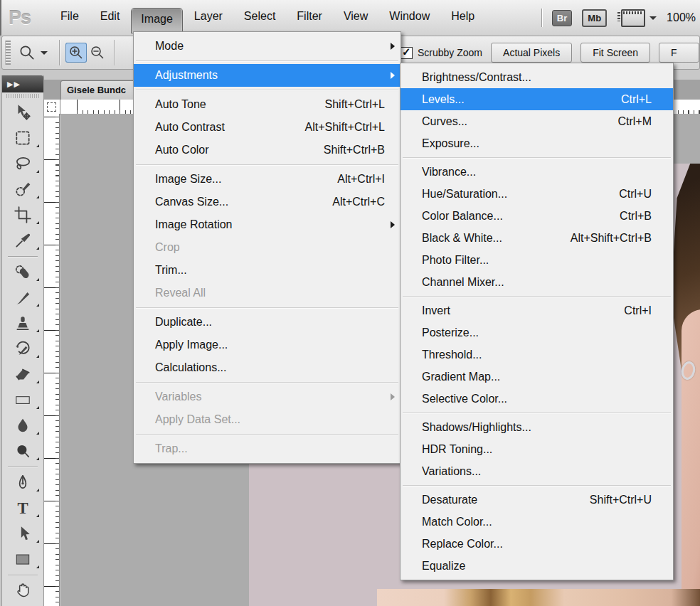  What do you see at coordinates (23, 84) in the screenshot?
I see `panel-collapse-header: ▶▶` at bounding box center [23, 84].